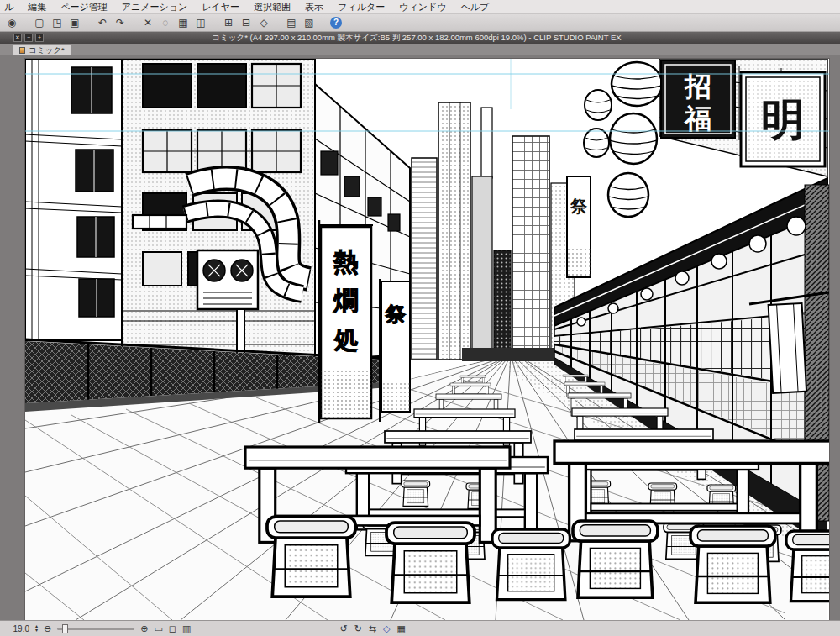 Image resolution: width=840 pixels, height=636 pixels. Describe the element at coordinates (29, 38) in the screenshot. I see `window-controls: ✕ − +` at that location.